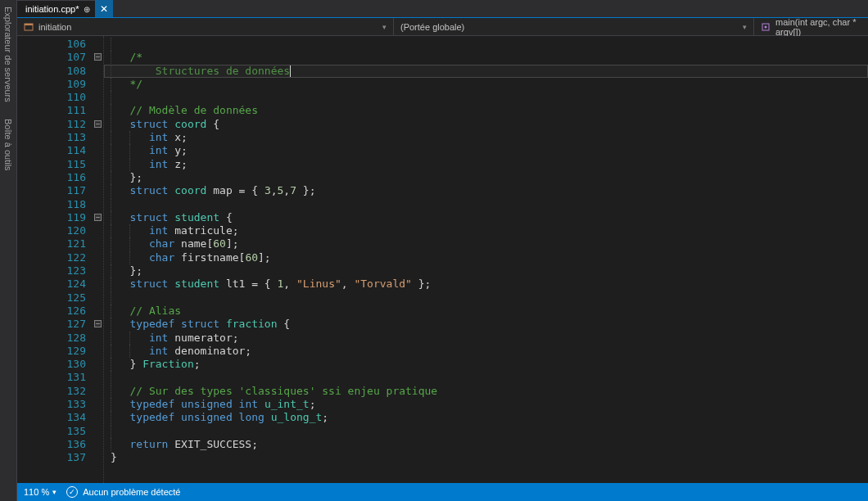 This screenshot has height=501, width=868. What do you see at coordinates (490, 57) in the screenshot?
I see `code-line: /*` at bounding box center [490, 57].